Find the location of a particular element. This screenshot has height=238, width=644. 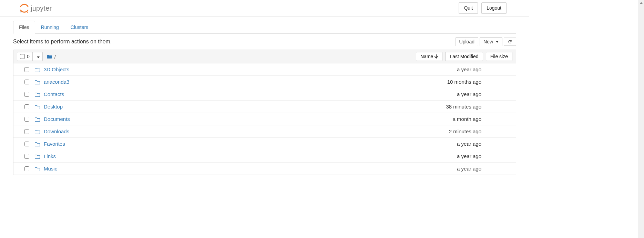

item-name-link: Desktop is located at coordinates (230, 107).